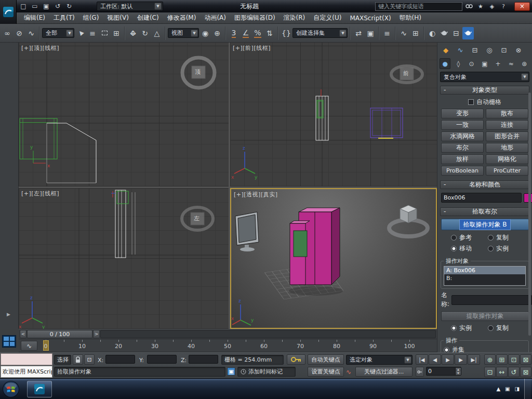  What do you see at coordinates (182, 18) in the screenshot?
I see `menu-modifiers: 修改器(M)` at bounding box center [182, 18].